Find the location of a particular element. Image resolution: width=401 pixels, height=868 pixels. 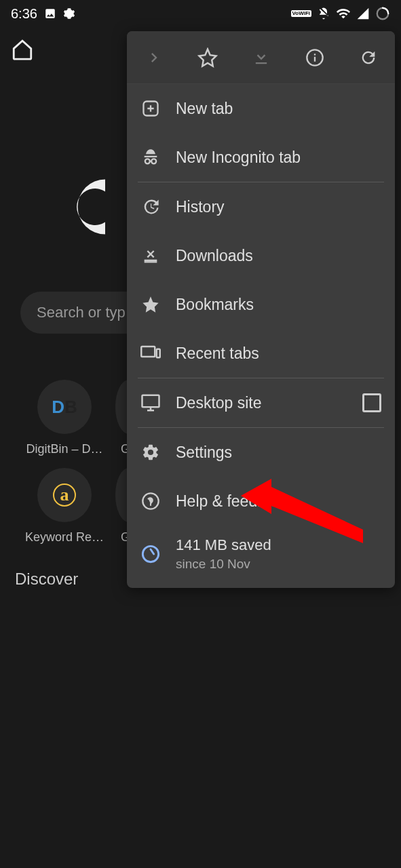

shortcut-label: Keyword Re… is located at coordinates (64, 537).